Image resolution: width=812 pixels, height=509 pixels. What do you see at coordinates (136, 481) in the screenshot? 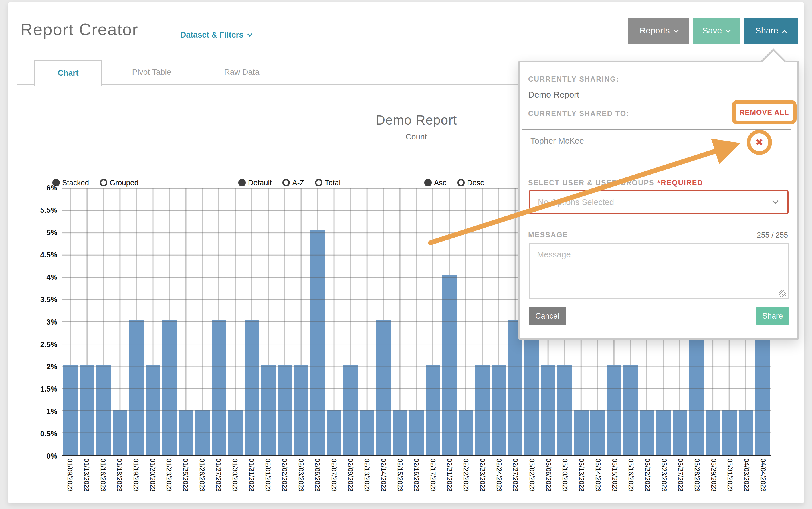
I see `x-tick-label: 01/19/2023` at bounding box center [136, 481].